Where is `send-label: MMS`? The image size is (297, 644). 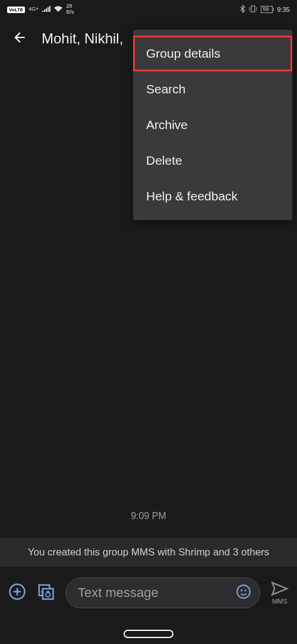
send-label: MMS is located at coordinates (280, 601).